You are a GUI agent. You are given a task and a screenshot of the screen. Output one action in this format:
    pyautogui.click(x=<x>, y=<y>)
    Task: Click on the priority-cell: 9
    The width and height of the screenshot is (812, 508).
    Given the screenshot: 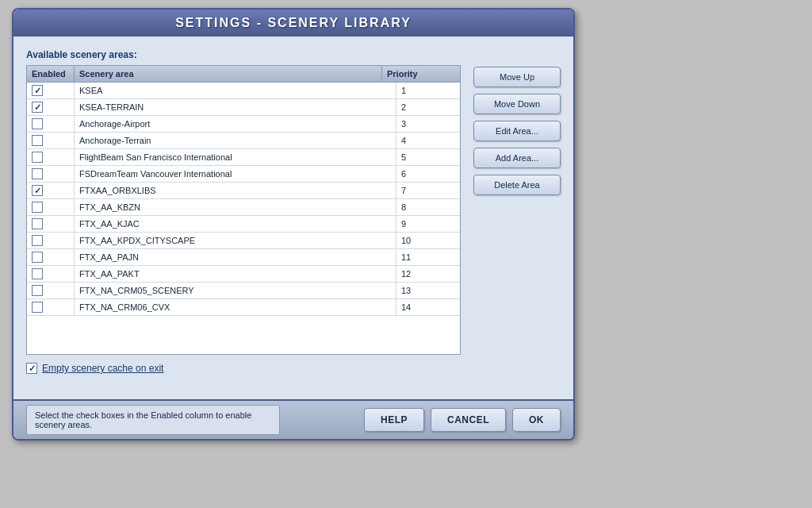 What is the action you would take?
    pyautogui.click(x=428, y=224)
    